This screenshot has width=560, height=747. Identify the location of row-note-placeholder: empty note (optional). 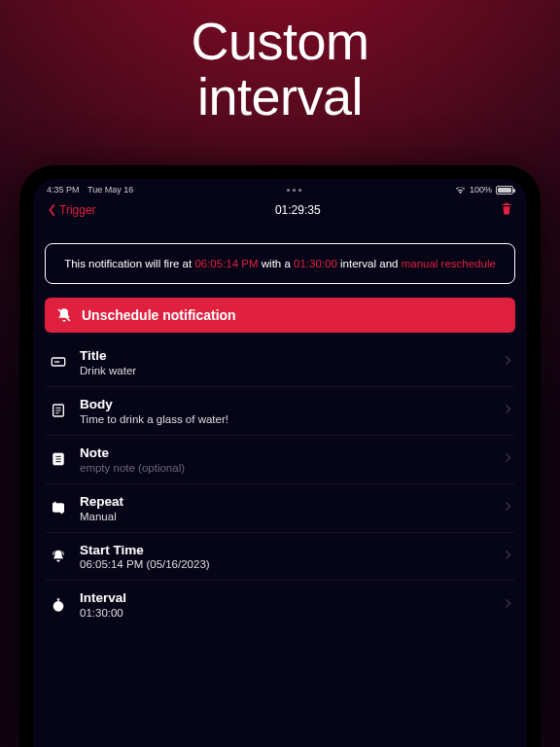
(286, 468).